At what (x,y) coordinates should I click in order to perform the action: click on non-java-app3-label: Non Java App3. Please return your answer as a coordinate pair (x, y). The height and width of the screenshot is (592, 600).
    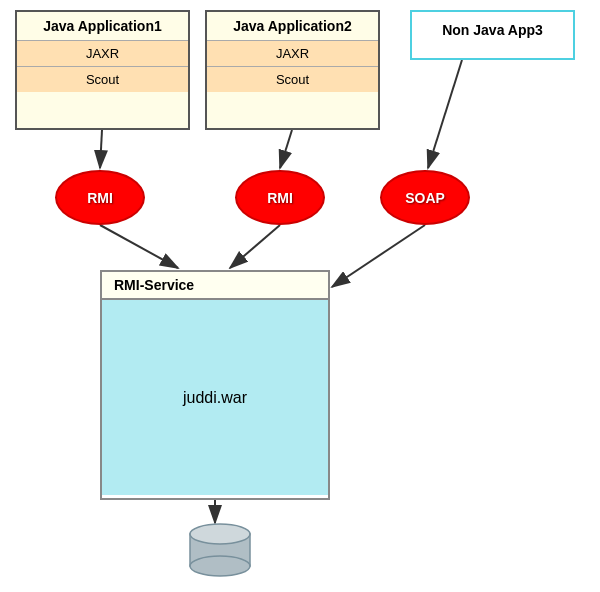
    Looking at the image, I should click on (492, 30).